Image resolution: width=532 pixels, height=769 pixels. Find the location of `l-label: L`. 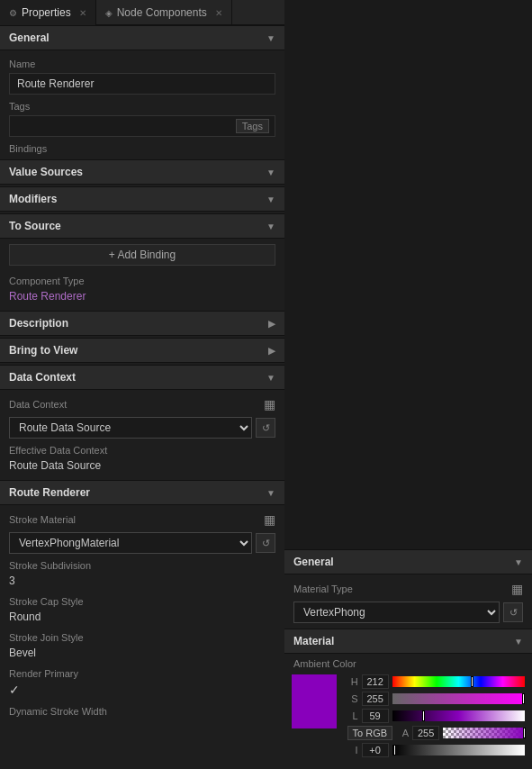

l-label: L is located at coordinates (353, 716).